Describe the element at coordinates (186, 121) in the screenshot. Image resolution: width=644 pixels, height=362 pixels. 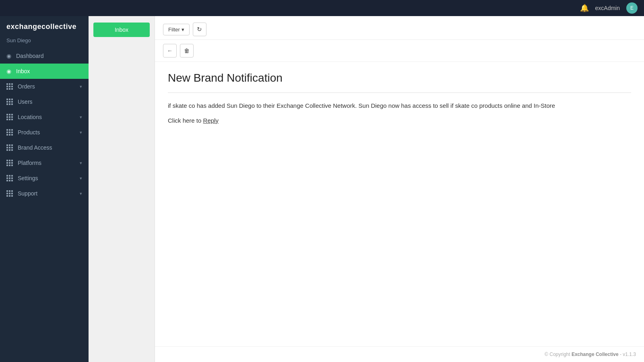
I see `reply-prefix: Click here to` at that location.